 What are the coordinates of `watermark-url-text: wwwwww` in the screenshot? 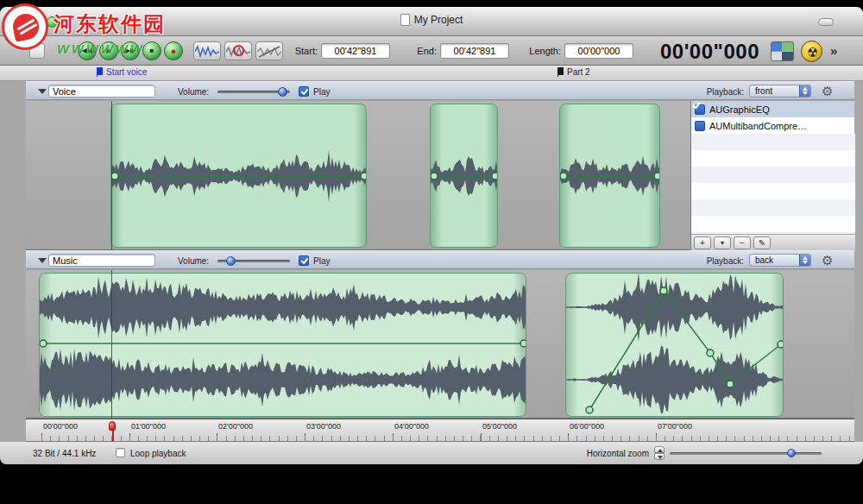 It's located at (101, 48).